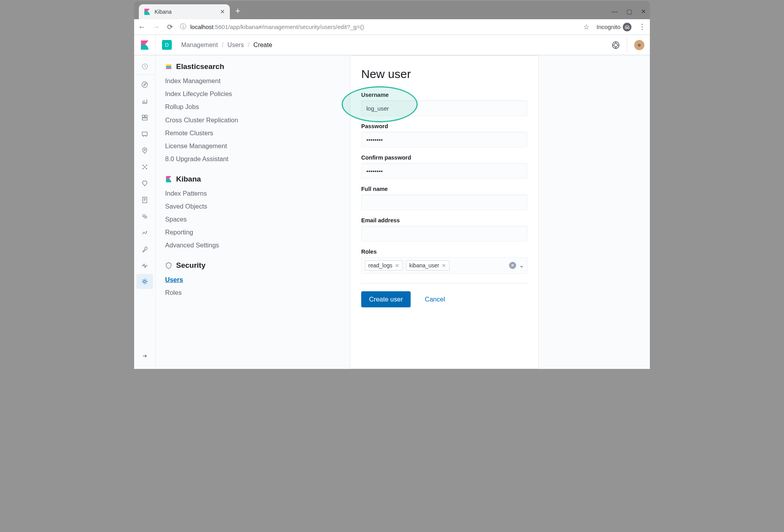  I want to click on nav-infra-icon, so click(145, 183).